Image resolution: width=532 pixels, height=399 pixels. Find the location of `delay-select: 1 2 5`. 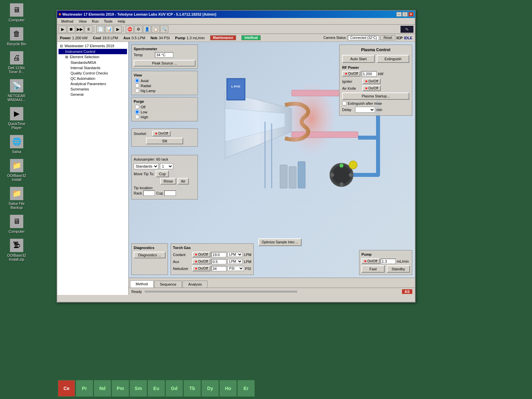

delay-select: 1 2 5 is located at coordinates (365, 110).